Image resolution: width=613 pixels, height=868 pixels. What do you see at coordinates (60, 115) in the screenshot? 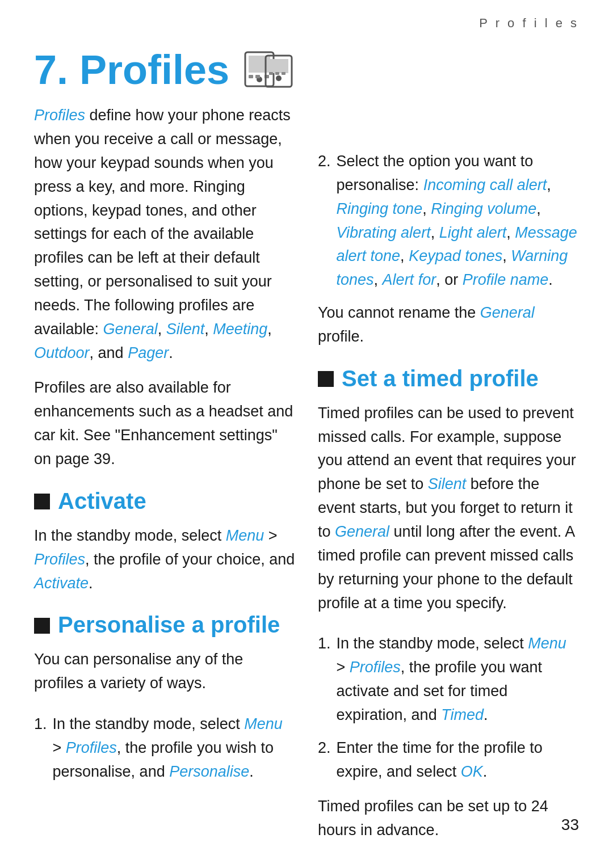
I see `profiles-link-intro: Profiles` at bounding box center [60, 115].